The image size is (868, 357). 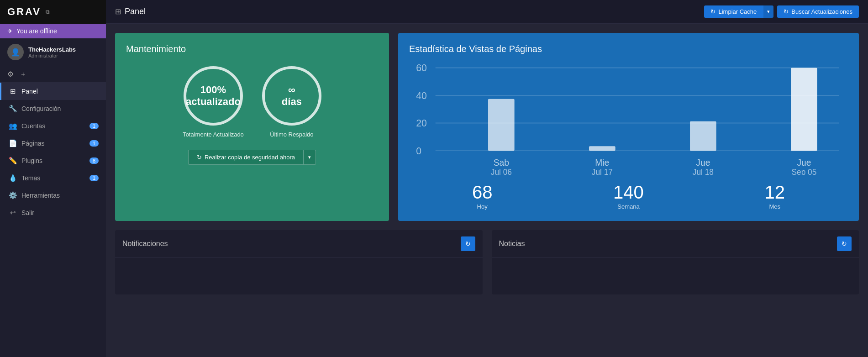 I want to click on svg-text: Sab, so click(x=501, y=163).